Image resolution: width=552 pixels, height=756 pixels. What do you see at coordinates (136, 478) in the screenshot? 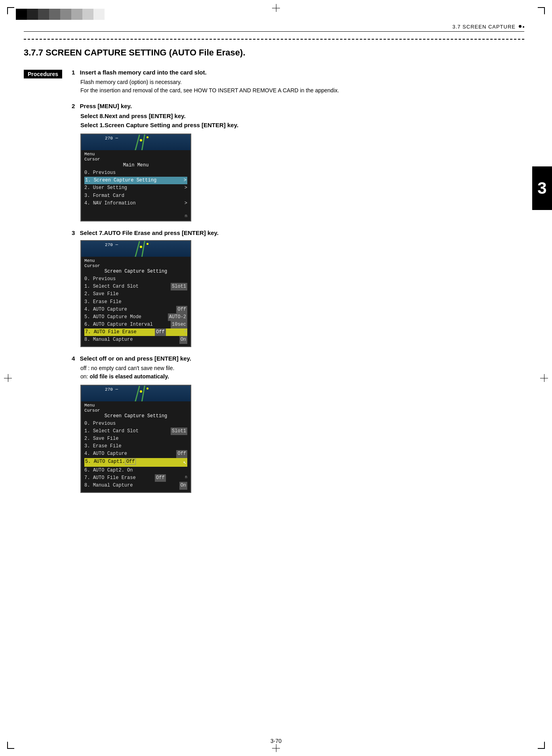
I see `screen3-item-7: 7. AUTO File EraseOffn` at bounding box center [136, 478].